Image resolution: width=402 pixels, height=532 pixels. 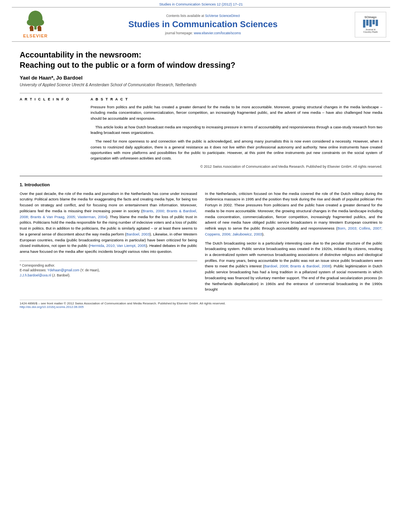 I want to click on abstract-text: Pressure from politics and the public ha…, so click(x=236, y=137).